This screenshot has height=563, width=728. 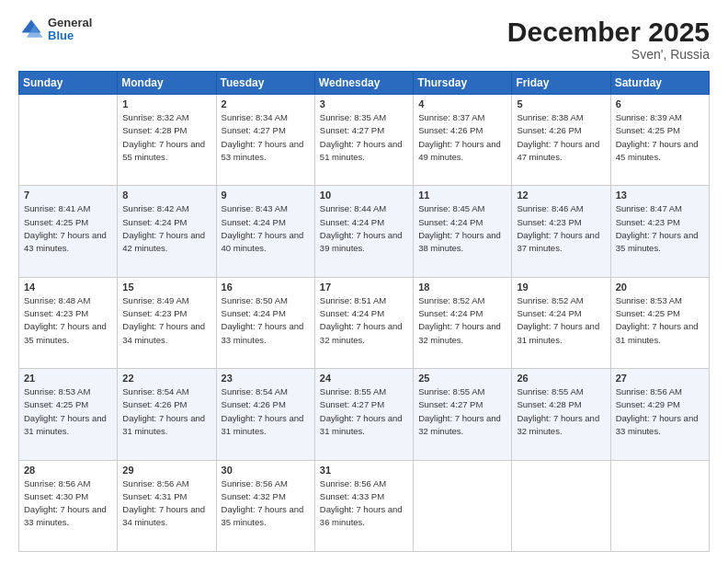 What do you see at coordinates (167, 506) in the screenshot?
I see `table-row: 29Sunrise: 8:56 AMSunset: 4:31 PMDayligh…` at bounding box center [167, 506].